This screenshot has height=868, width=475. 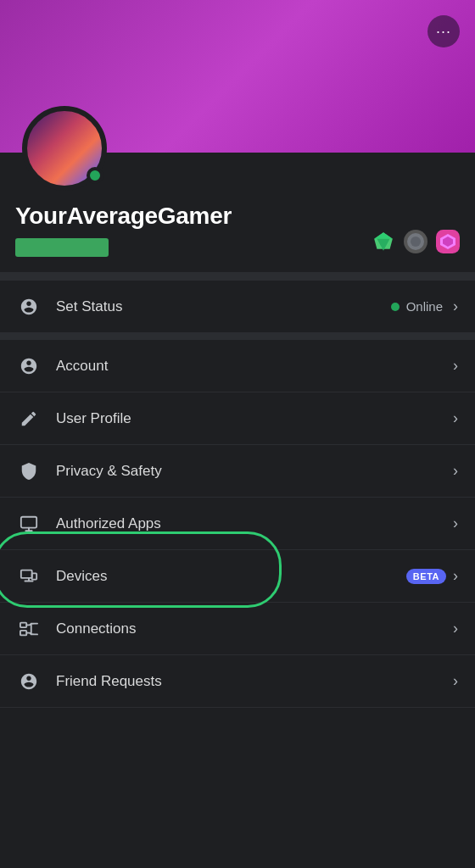 I want to click on account-icon, so click(x=29, y=366).